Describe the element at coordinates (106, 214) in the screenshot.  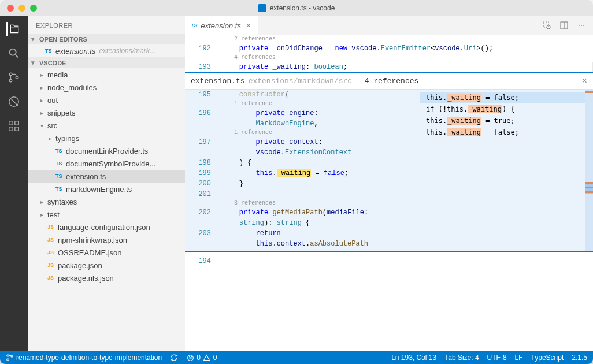
I see `tree-item: ▸test` at that location.